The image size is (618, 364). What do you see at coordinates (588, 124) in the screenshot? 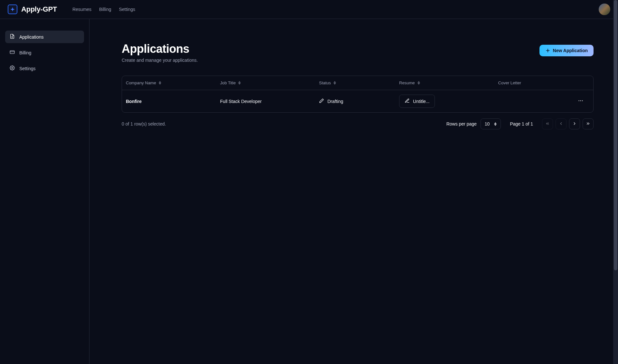
I see `chevrons-right-icon` at bounding box center [588, 124].